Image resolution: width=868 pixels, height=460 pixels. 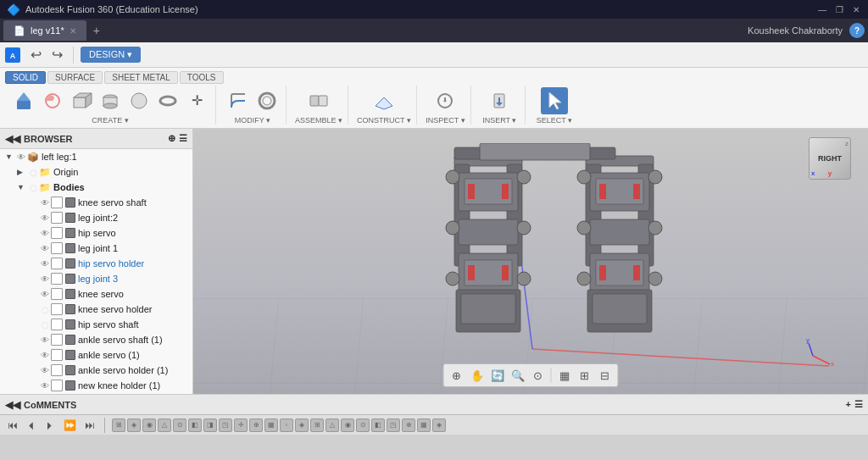 I want to click on tree-item: 👁leg joint 3, so click(x=97, y=279).